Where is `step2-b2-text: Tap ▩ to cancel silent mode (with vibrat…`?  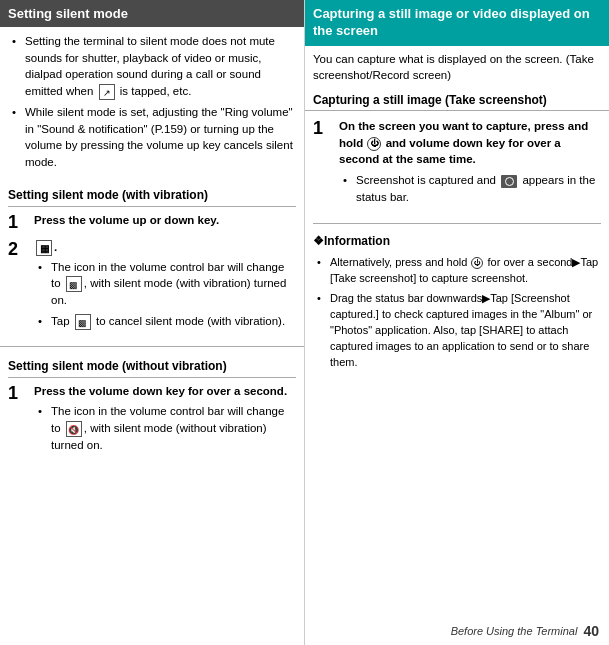
step2-b2-text: Tap ▩ to cancel silent mode (with vibrat… is located at coordinates (168, 322).